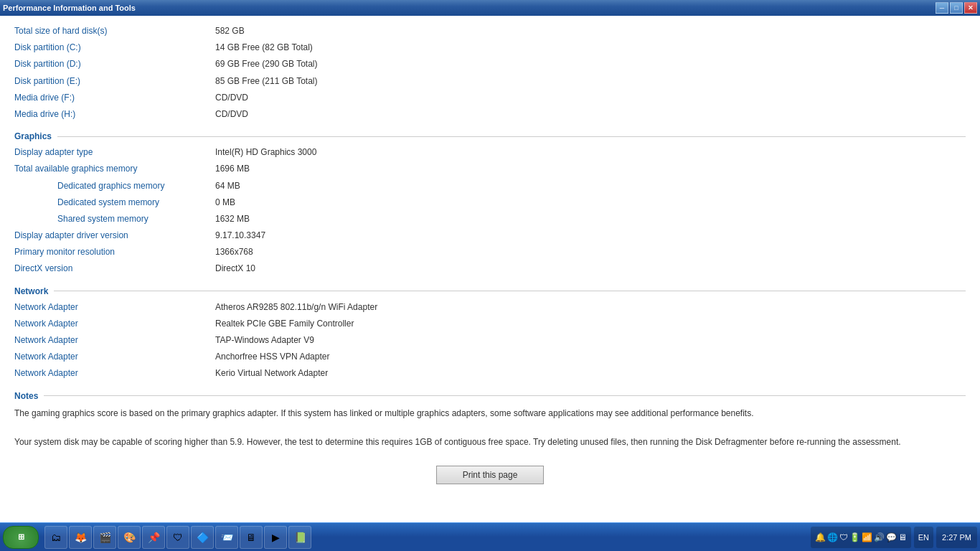 The height and width of the screenshot is (551, 980). I want to click on total-graphics-memory-row: Total available graphics memory 1696 MB, so click(490, 169).